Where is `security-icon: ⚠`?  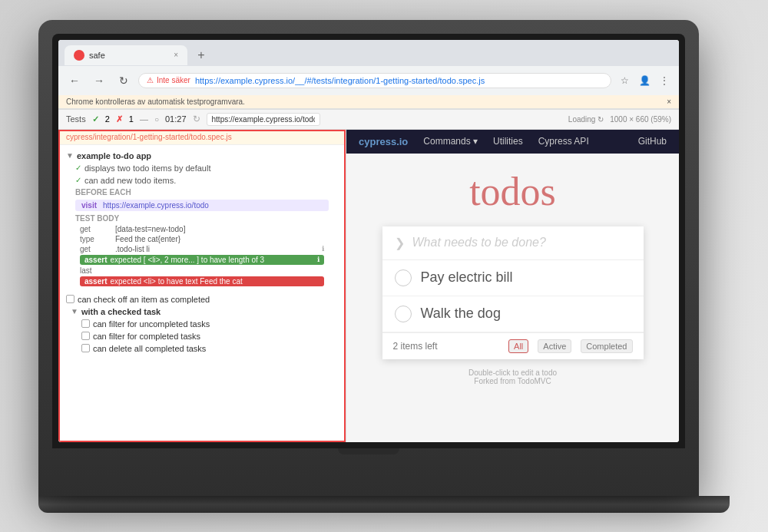 security-icon: ⚠ is located at coordinates (151, 80).